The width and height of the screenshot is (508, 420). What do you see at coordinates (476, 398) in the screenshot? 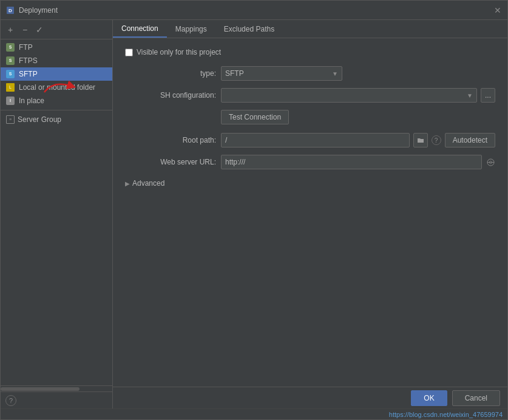
I see `cancel-button: Cancel` at bounding box center [476, 398].